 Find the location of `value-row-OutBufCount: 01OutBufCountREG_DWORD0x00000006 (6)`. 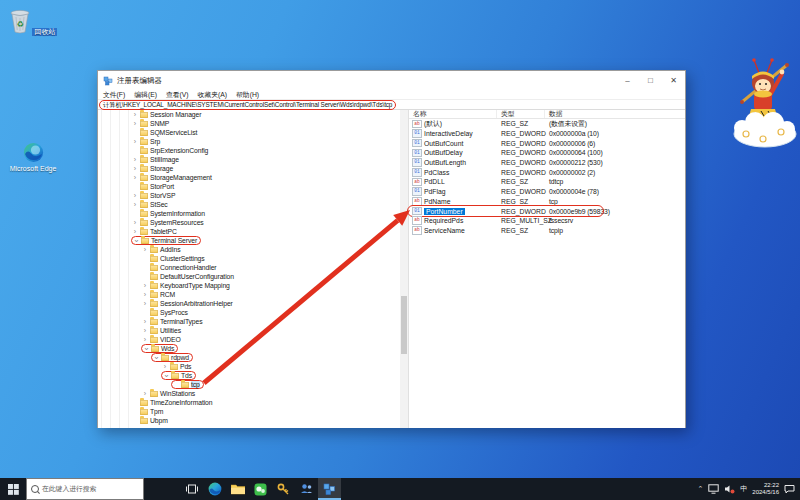

value-row-OutBufCount: 01OutBufCountREG_DWORD0x00000006 (6) is located at coordinates (547, 143).